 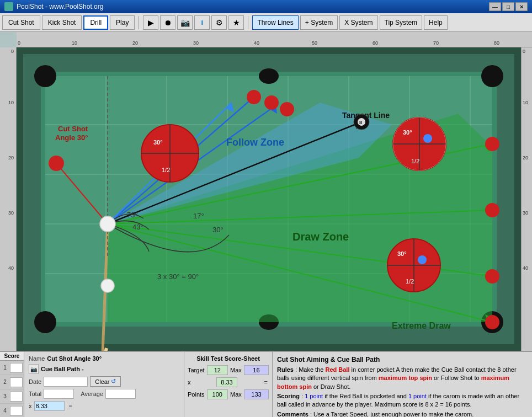 What do you see at coordinates (288, 396) in the screenshot?
I see `scoring-label: Scoring` at bounding box center [288, 396].